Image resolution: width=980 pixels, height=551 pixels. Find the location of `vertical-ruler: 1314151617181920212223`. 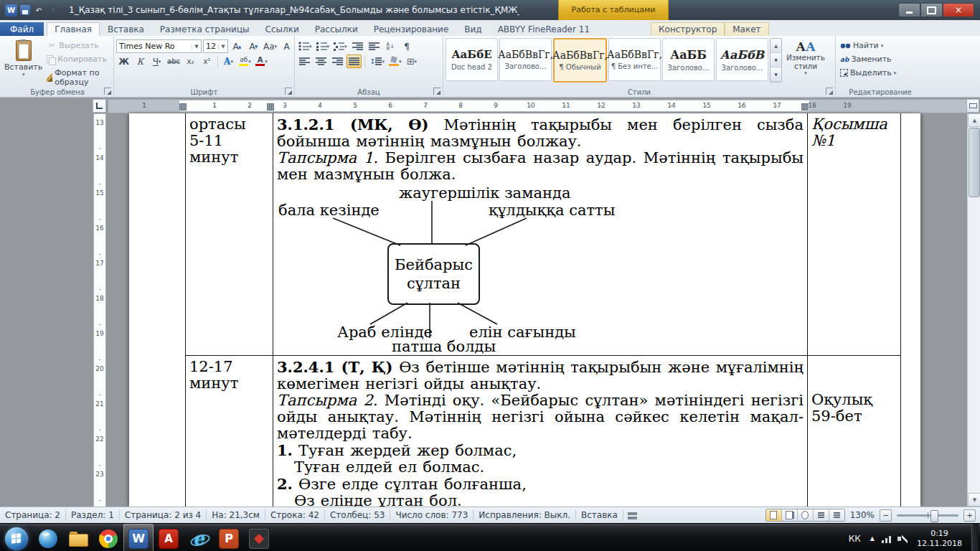

vertical-ruler: 1314151617181920212223 is located at coordinates (100, 311).